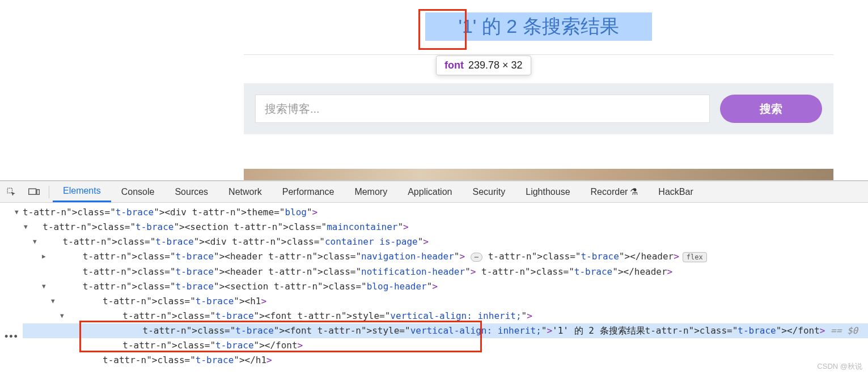 The image size is (868, 375). What do you see at coordinates (442, 29) in the screenshot?
I see `annotation-box-heading` at bounding box center [442, 29].